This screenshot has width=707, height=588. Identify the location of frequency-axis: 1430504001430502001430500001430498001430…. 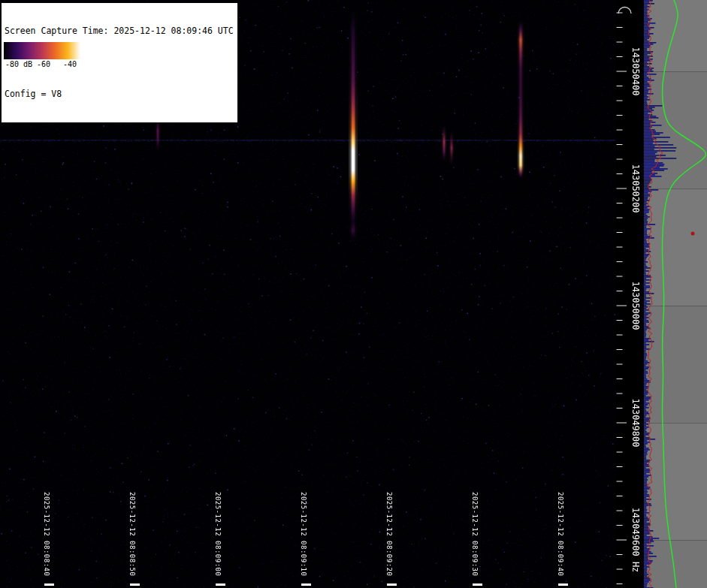
(630, 294).